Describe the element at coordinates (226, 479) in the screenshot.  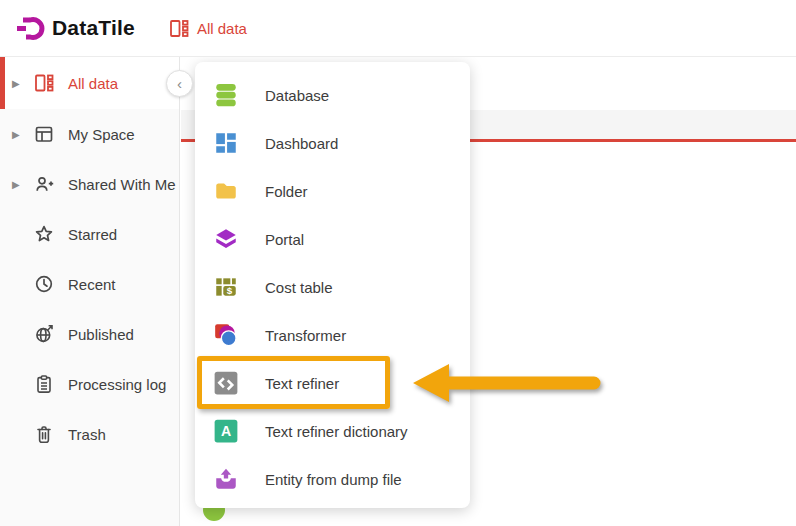
I see `dump-file-icon` at that location.